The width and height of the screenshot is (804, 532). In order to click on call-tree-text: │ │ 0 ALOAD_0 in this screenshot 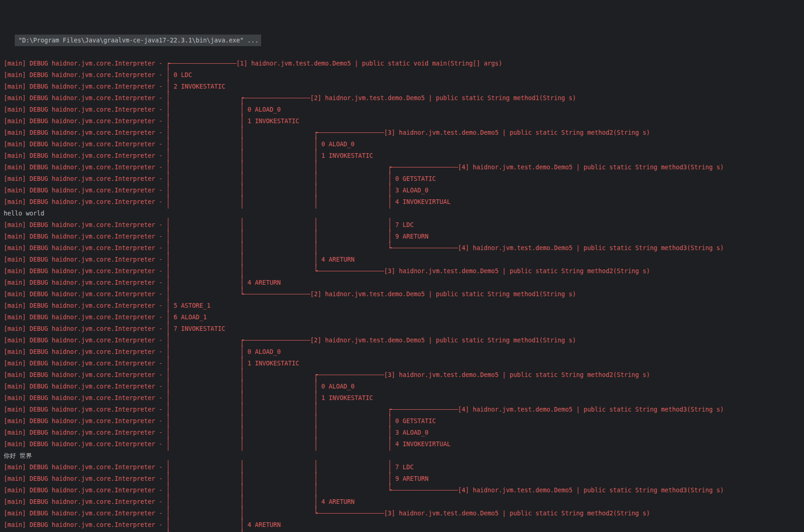, I will do `click(223, 352)`.